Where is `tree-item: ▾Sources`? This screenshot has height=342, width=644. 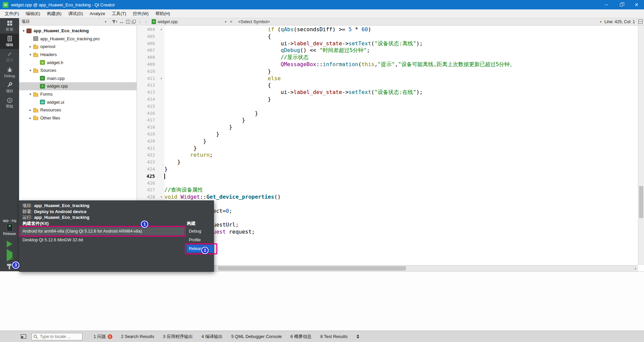 tree-item: ▾Sources is located at coordinates (78, 70).